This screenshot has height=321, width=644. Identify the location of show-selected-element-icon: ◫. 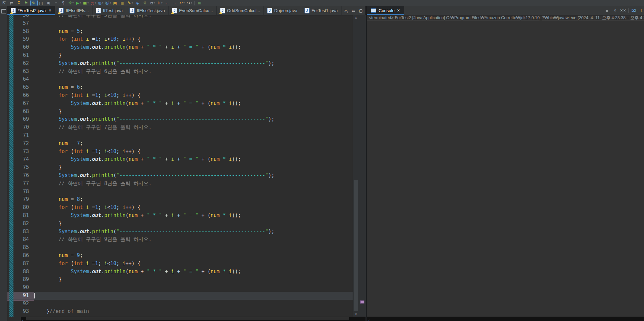
(41, 3).